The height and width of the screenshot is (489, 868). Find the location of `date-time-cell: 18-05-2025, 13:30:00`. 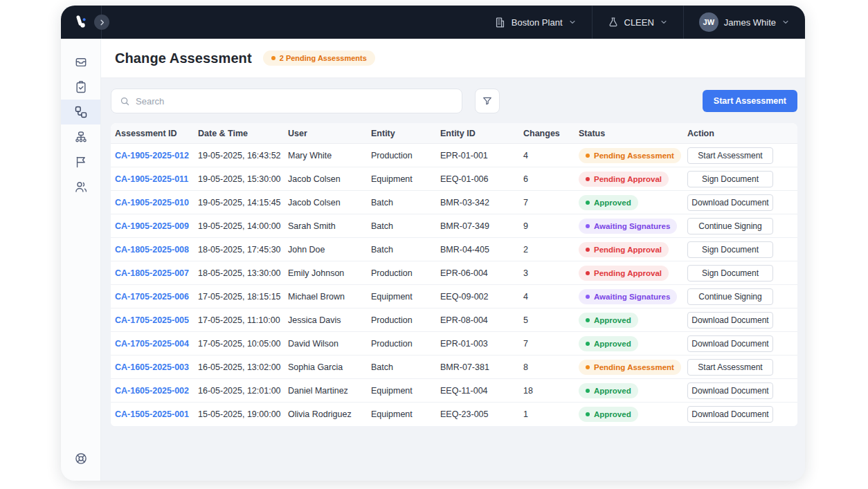

date-time-cell: 18-05-2025, 13:30:00 is located at coordinates (243, 273).